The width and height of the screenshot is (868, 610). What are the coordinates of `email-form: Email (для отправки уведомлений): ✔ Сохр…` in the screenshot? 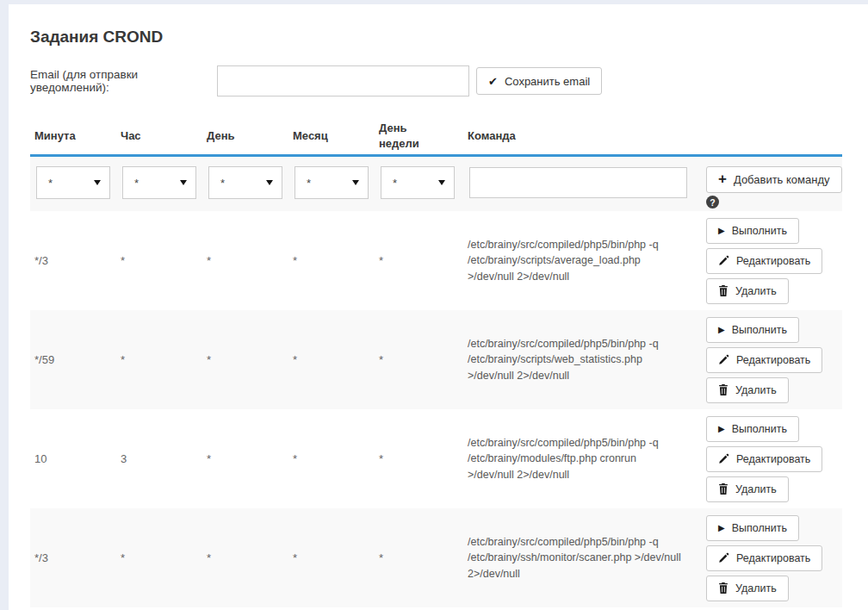 It's located at (450, 81).